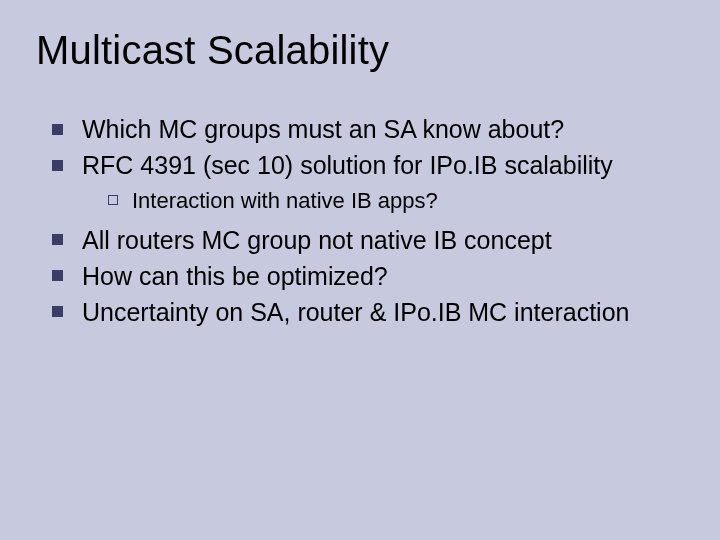  What do you see at coordinates (348, 165) in the screenshot?
I see `bullet-text: RFC 4391 (sec 10) solution for IPo.IB sc…` at bounding box center [348, 165].